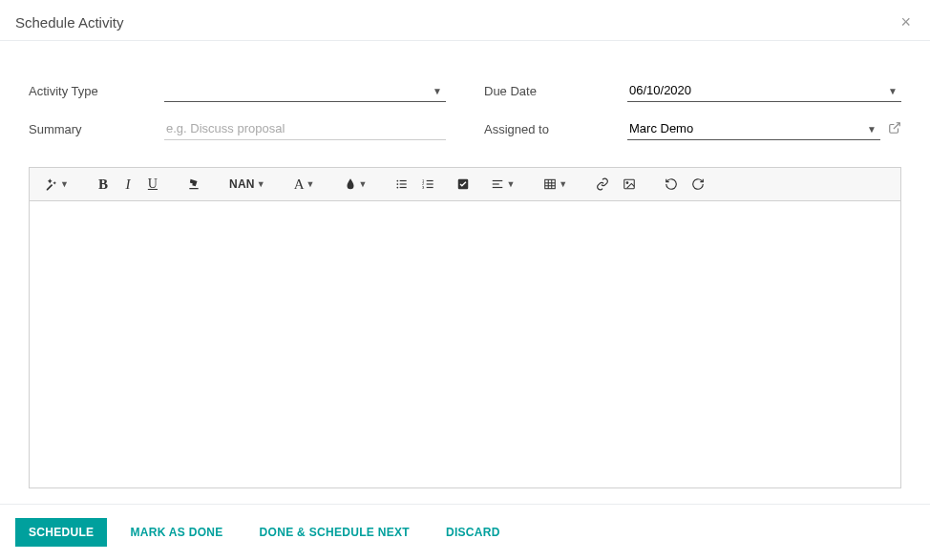 Image resolution: width=930 pixels, height=560 pixels. Describe the element at coordinates (764, 91) in the screenshot. I see `due-date-input` at that location.